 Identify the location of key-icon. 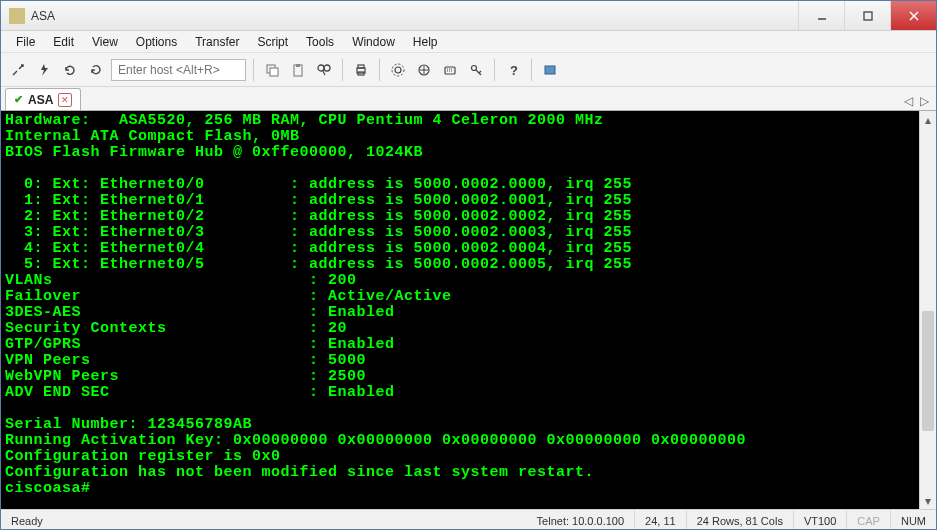
(476, 70).